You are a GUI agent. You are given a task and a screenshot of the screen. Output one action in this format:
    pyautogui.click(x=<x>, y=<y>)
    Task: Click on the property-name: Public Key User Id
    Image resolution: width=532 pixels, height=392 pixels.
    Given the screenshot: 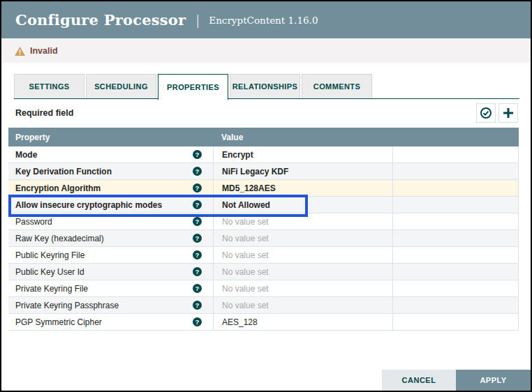 What is the action you would take?
    pyautogui.click(x=50, y=272)
    